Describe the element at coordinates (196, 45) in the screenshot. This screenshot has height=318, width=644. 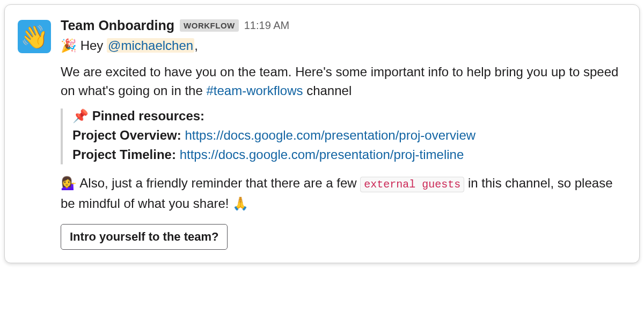
I see `greeting-suffix: ,` at that location.